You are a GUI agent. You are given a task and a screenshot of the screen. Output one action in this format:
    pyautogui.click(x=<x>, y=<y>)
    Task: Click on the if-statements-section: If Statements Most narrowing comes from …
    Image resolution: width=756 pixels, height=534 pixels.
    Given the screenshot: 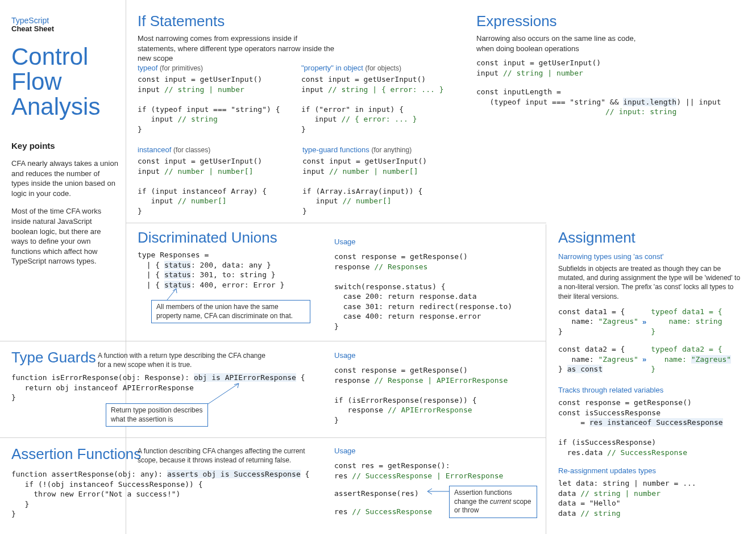 What is the action you would take?
    pyautogui.click(x=297, y=38)
    